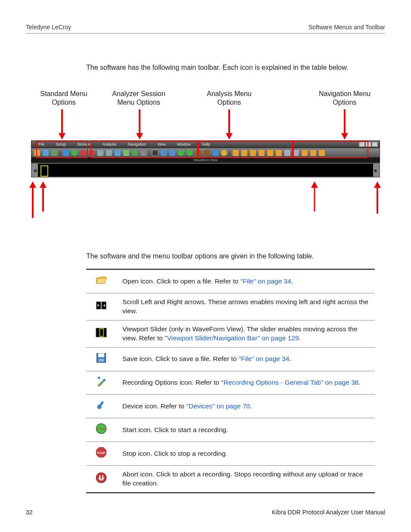 This screenshot has height=532, width=411. What do you see at coordinates (29, 512) in the screenshot?
I see `page-number: 32` at bounding box center [29, 512].